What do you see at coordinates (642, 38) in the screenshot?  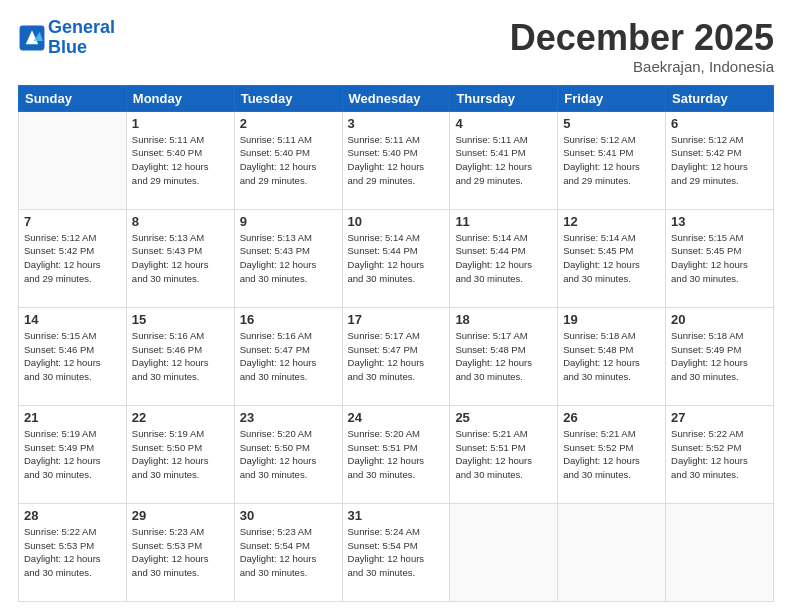 I see `month-title: December 2025` at bounding box center [642, 38].